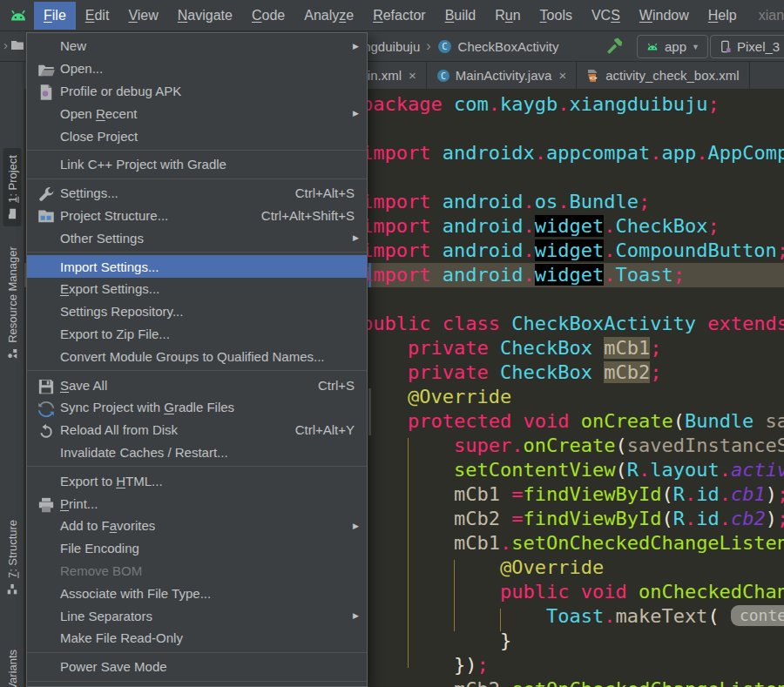 The image size is (784, 687). What do you see at coordinates (197, 113) in the screenshot?
I see `menu-item-open-recent: Open Recent▶` at bounding box center [197, 113].